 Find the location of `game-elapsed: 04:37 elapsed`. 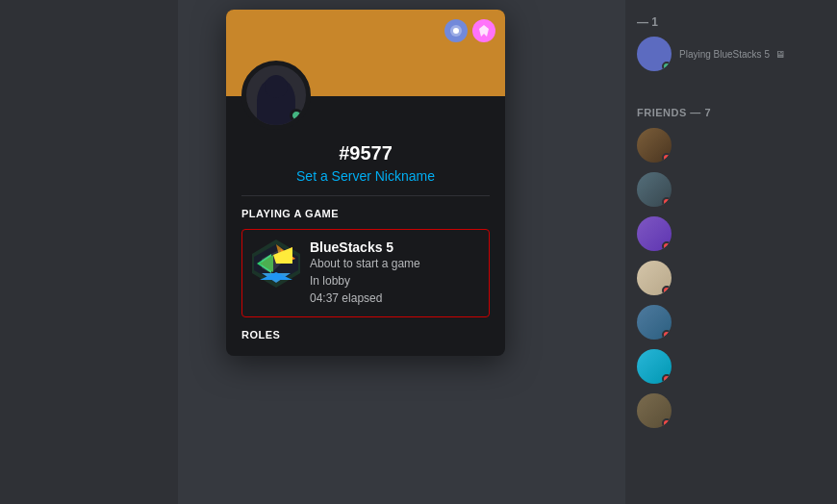

game-elapsed: 04:37 elapsed is located at coordinates (394, 298).